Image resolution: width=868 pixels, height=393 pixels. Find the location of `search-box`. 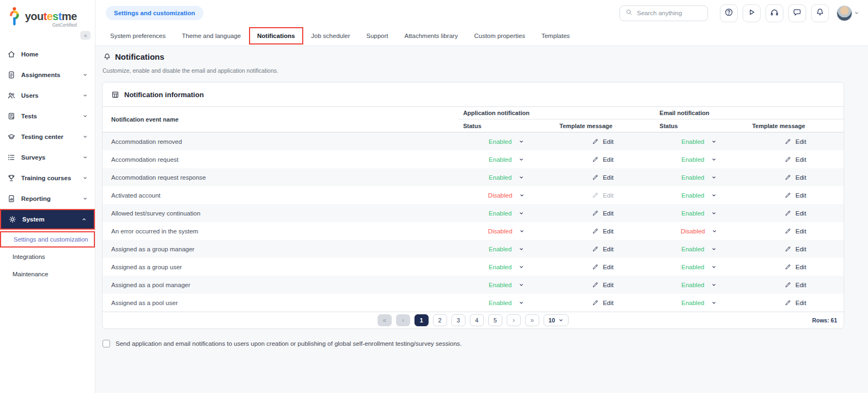

search-box is located at coordinates (664, 13).